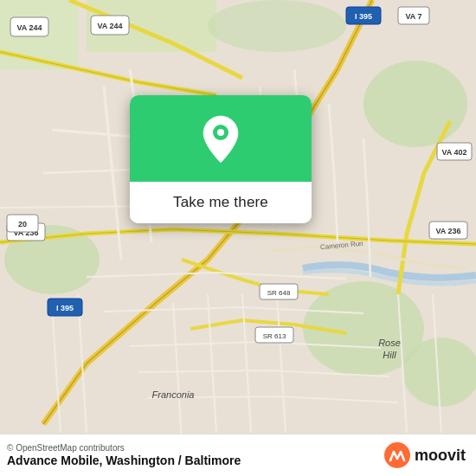 The height and width of the screenshot is (476, 476). I want to click on svg-text: VA 236, so click(448, 231).